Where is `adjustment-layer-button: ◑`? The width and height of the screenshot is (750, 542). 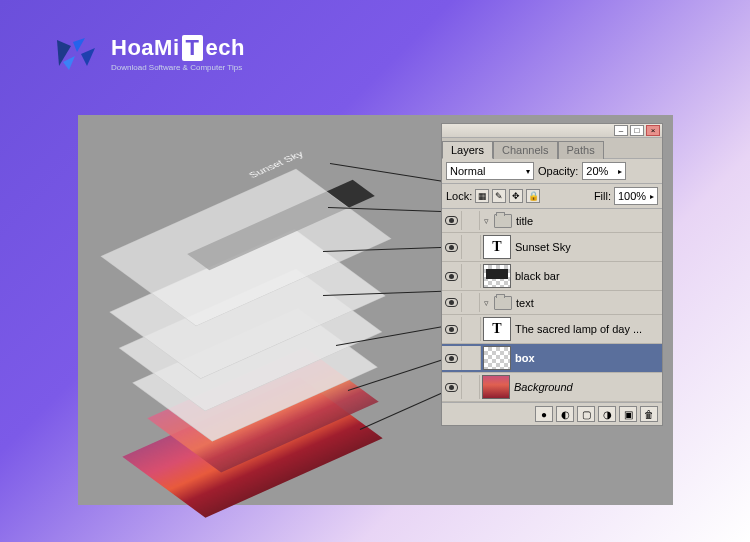
adjustment-layer-button: ◑ is located at coordinates (607, 414).